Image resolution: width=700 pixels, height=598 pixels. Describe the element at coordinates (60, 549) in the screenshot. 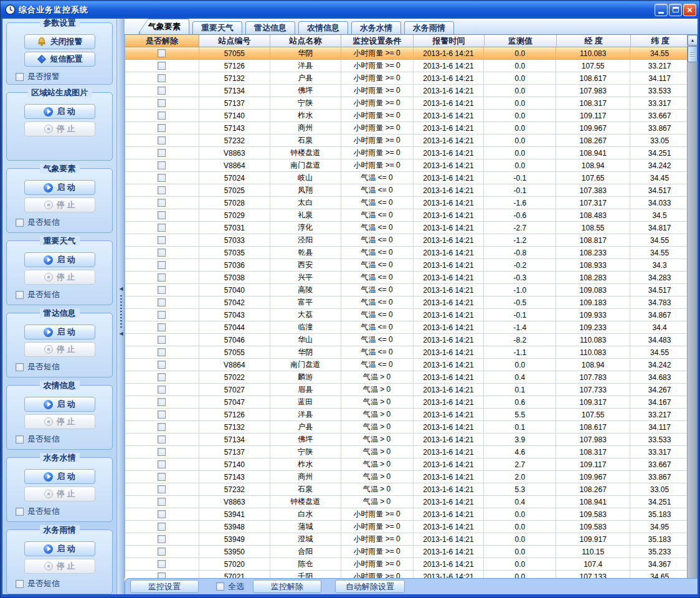

I see `water-rain-start-button: 启 动` at that location.